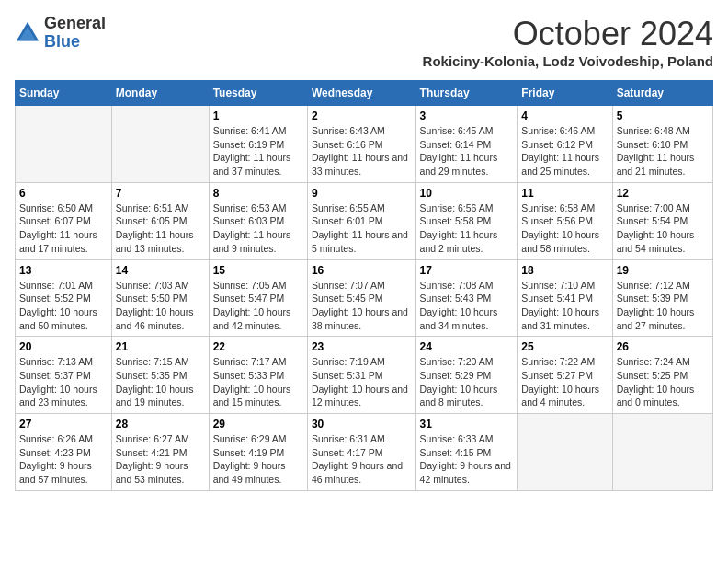 The image size is (728, 563). What do you see at coordinates (64, 221) in the screenshot?
I see `calendar-cell: 6Sunrise: 6:50 AMSunset: 6:07 PMDaylight…` at bounding box center [64, 221].